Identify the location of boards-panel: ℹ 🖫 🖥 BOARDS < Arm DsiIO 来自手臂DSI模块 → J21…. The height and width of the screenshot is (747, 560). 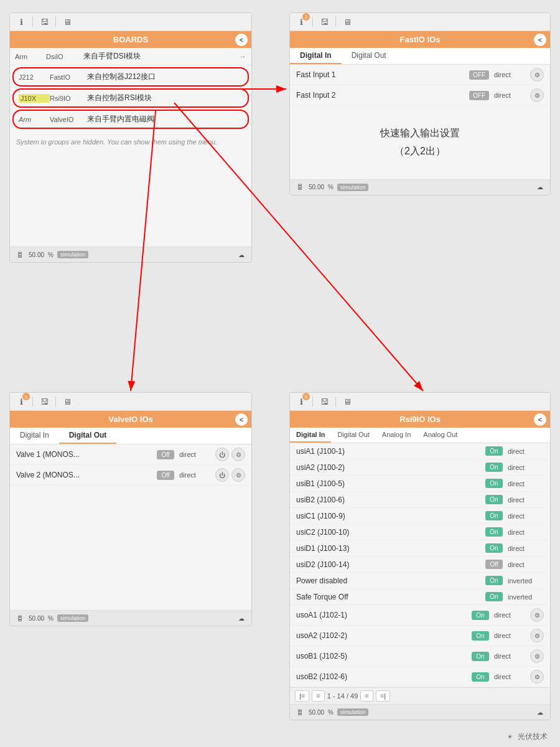
(131, 138).